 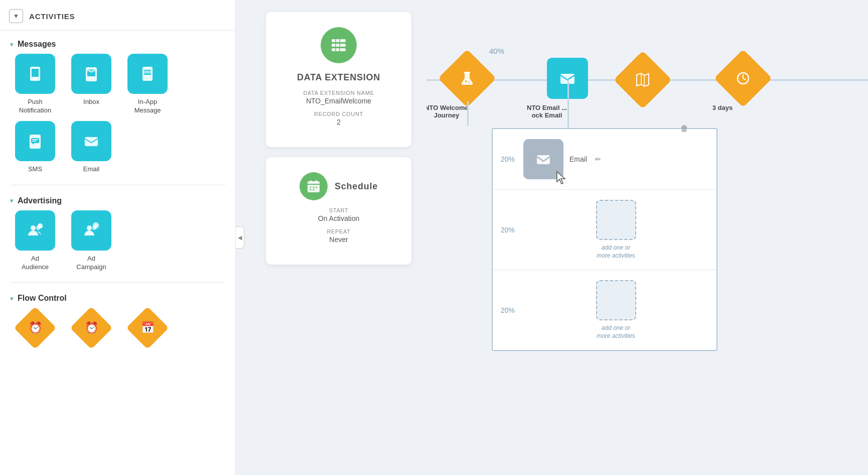 I want to click on nto-welcome-label: NTO WelcomeJourney, so click(x=452, y=111).